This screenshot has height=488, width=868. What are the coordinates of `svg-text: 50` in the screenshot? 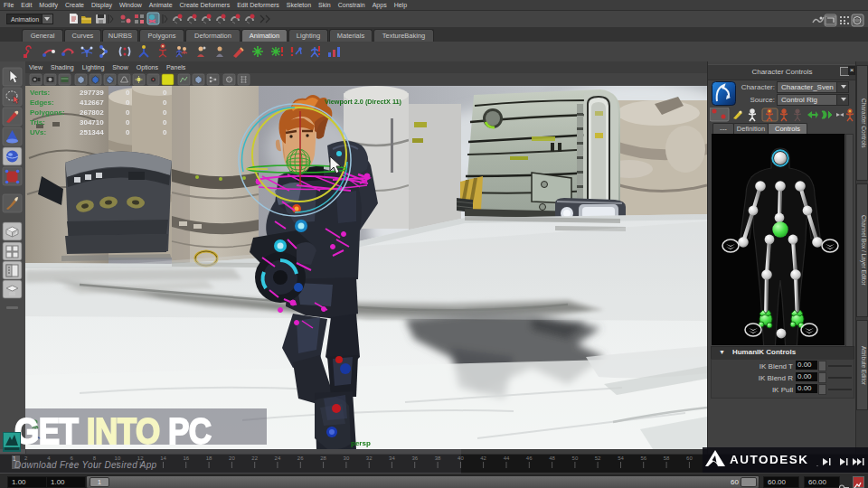 It's located at (575, 458).